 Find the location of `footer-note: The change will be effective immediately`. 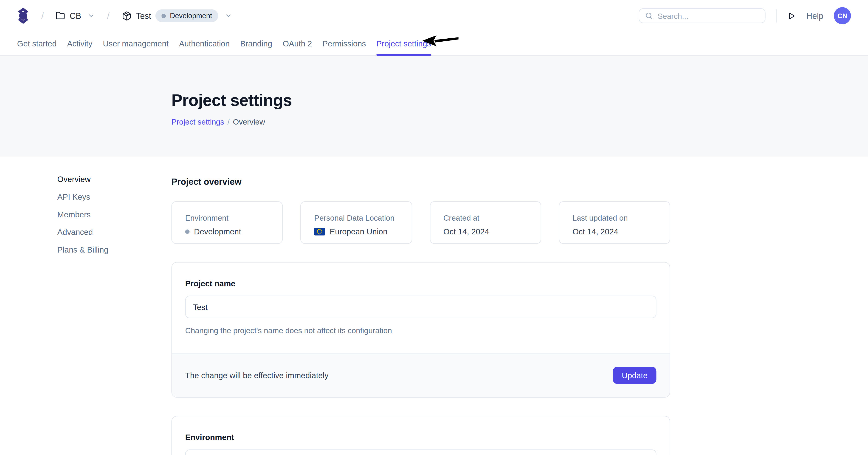

footer-note: The change will be effective immediately is located at coordinates (257, 375).